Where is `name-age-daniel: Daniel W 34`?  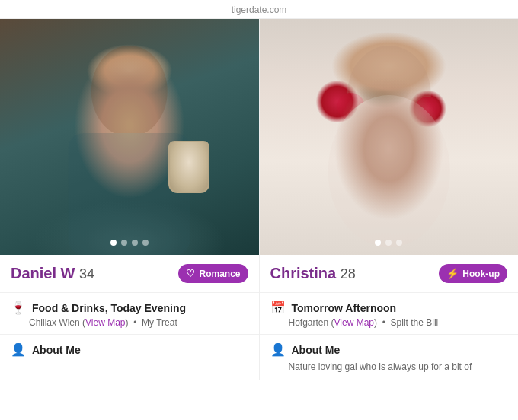 name-age-daniel: Daniel W 34 is located at coordinates (53, 274).